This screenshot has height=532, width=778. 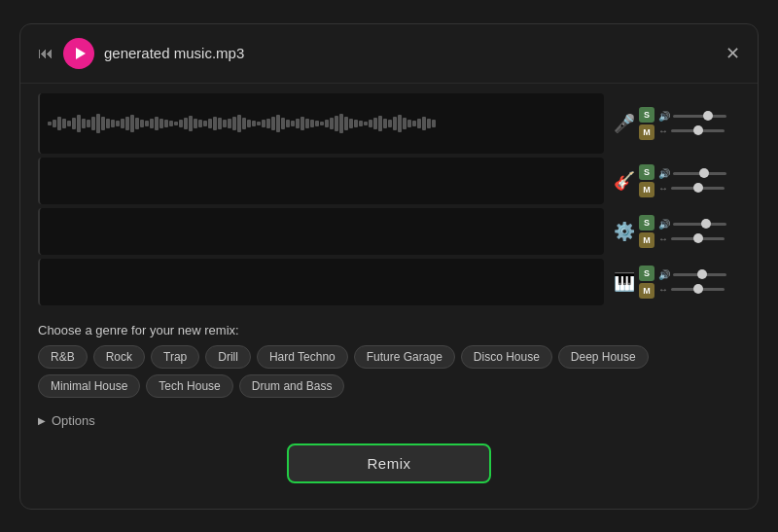 What do you see at coordinates (647, 181) in the screenshot?
I see `track-buttons-2: S M` at bounding box center [647, 181].